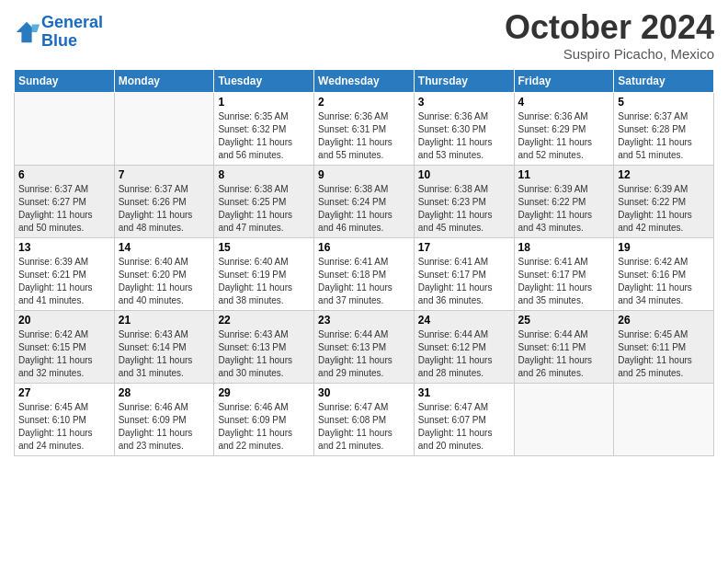 This screenshot has height=563, width=728. Describe the element at coordinates (264, 175) in the screenshot. I see `day-number: 8` at that location.